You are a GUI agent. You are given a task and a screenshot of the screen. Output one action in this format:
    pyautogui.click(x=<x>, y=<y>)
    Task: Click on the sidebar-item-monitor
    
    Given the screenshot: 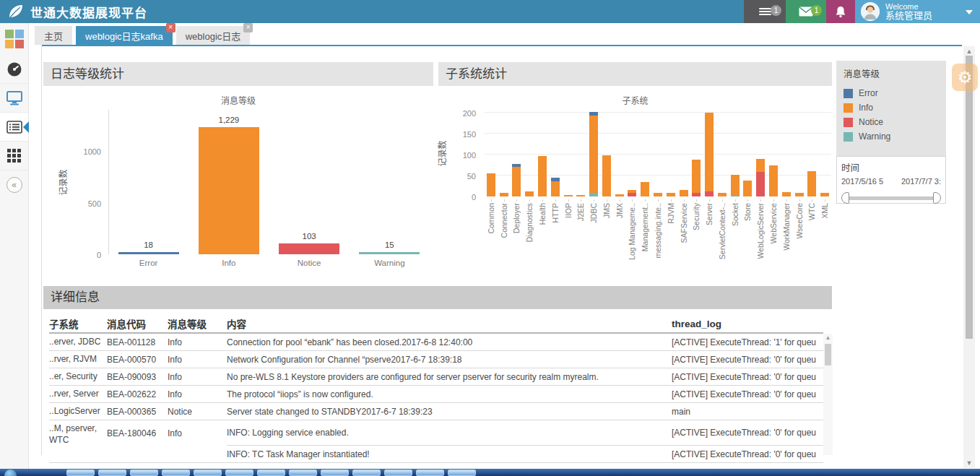 What is the action you would take?
    pyautogui.click(x=14, y=98)
    